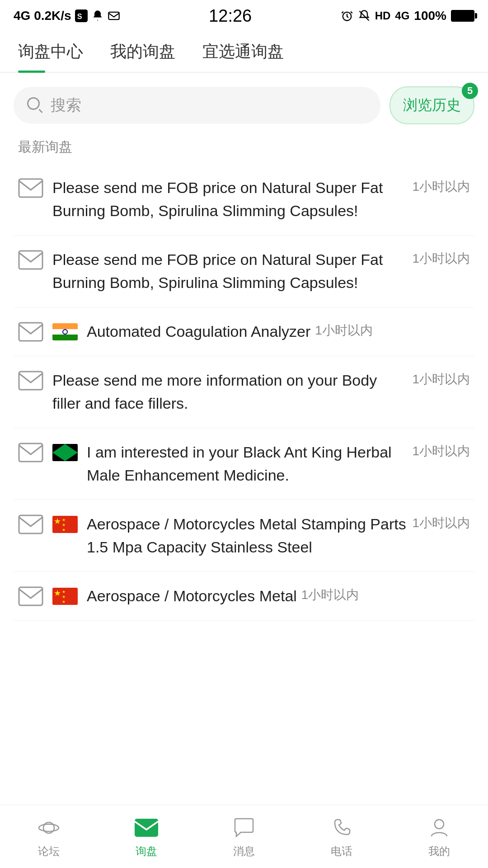  What do you see at coordinates (67, 16) in the screenshot?
I see `status-left: 4G 0.2K/s S` at bounding box center [67, 16].